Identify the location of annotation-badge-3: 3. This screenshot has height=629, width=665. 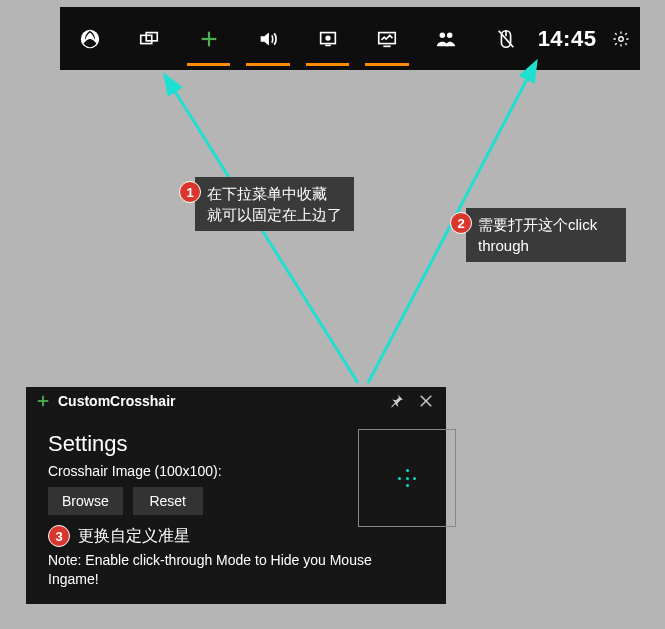
(59, 536).